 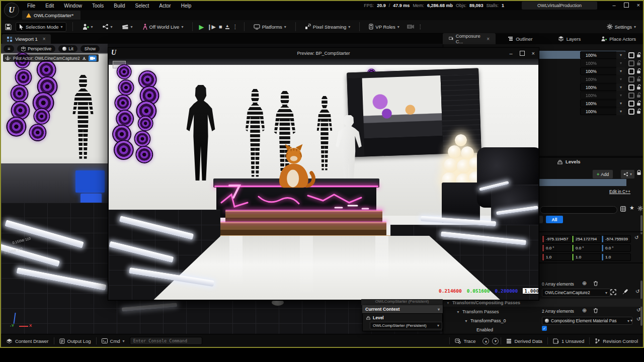 I want to click on menu-help: Help, so click(x=186, y=6).